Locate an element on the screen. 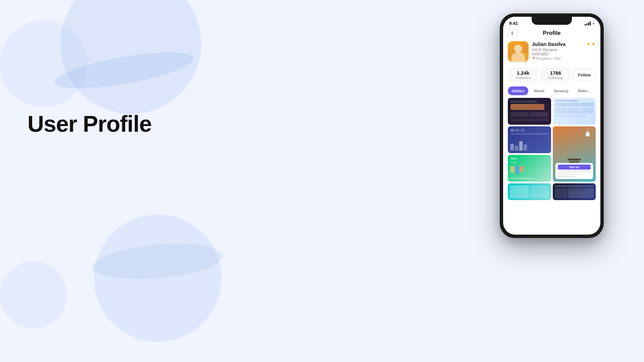 This screenshot has width=644, height=362. profile-header: Profile is located at coordinates (552, 33).